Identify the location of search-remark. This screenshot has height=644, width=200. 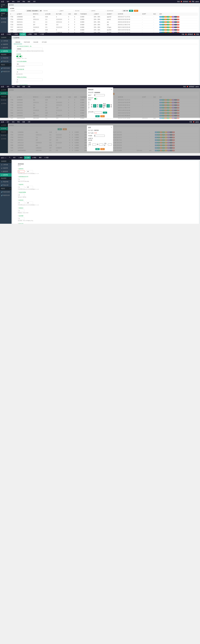
(82, 11).